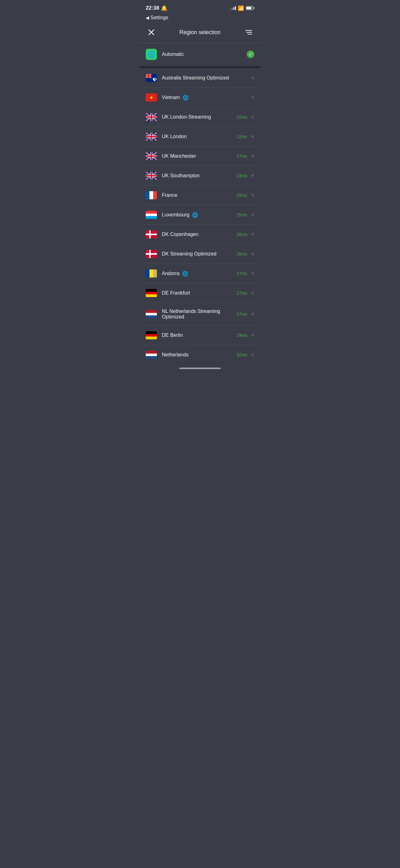 This screenshot has height=868, width=400. What do you see at coordinates (200, 215) in the screenshot?
I see `region-item: Luxembourg🌐25ms♥` at bounding box center [200, 215].